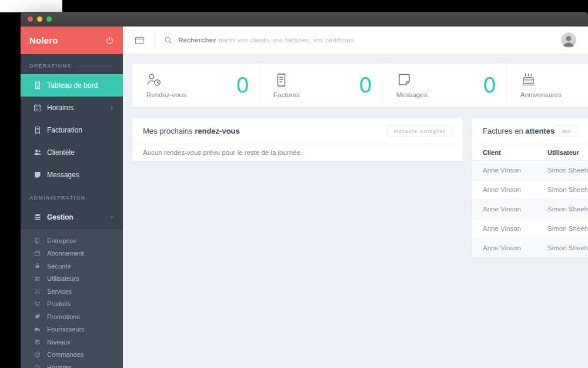 This screenshot has height=368, width=588. What do you see at coordinates (72, 175) in the screenshot?
I see `sidebar-item-messages: Messages` at bounding box center [72, 175].